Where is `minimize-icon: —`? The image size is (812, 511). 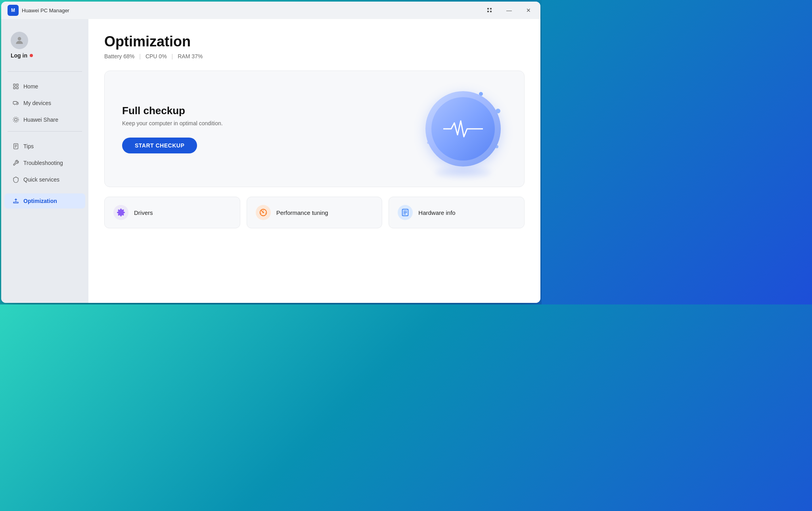
minimize-icon: — is located at coordinates (509, 10).